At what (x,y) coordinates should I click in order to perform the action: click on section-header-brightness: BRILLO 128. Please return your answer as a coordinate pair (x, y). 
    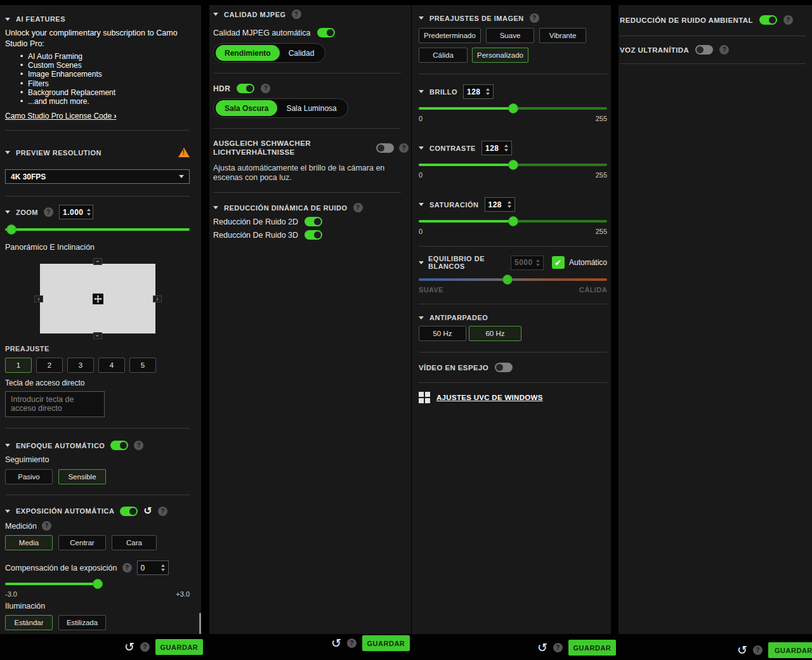
    Looking at the image, I should click on (513, 91).